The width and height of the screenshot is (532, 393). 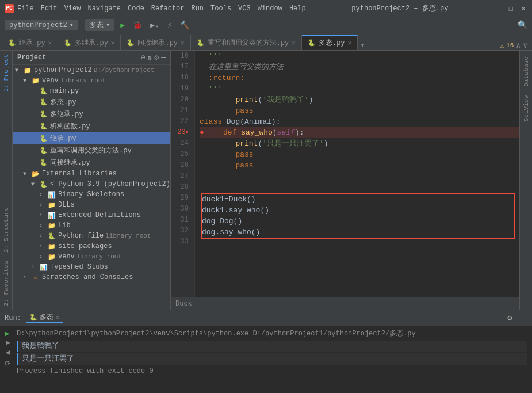 What do you see at coordinates (91, 277) in the screenshot?
I see `sidebar-item-scratches: › ✏ Scratches and Consoles` at bounding box center [91, 277].